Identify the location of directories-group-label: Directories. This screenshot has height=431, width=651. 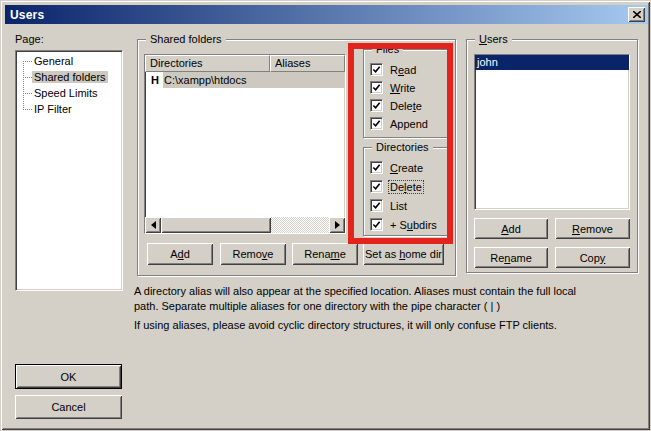
(402, 147).